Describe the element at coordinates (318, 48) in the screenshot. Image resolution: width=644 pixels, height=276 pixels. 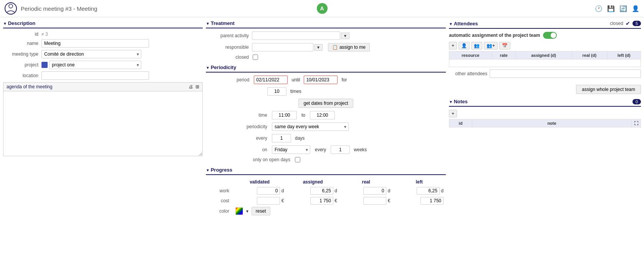
I see `responsible-dropdown-icon: ▼` at that location.